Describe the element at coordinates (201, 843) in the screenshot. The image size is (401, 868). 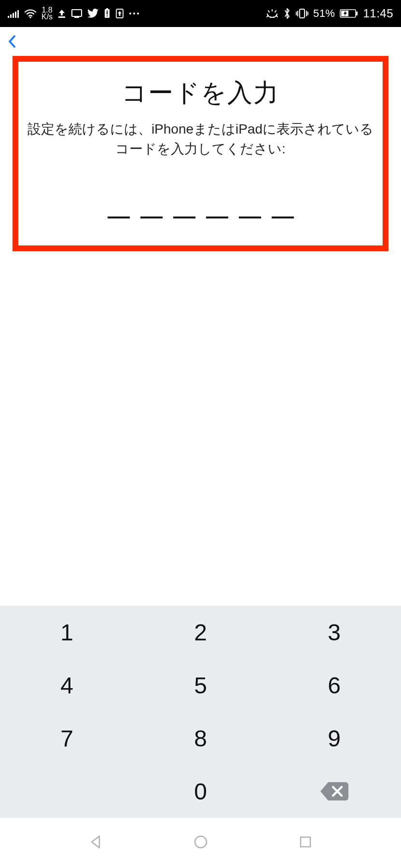
I see `android-home-button` at that location.